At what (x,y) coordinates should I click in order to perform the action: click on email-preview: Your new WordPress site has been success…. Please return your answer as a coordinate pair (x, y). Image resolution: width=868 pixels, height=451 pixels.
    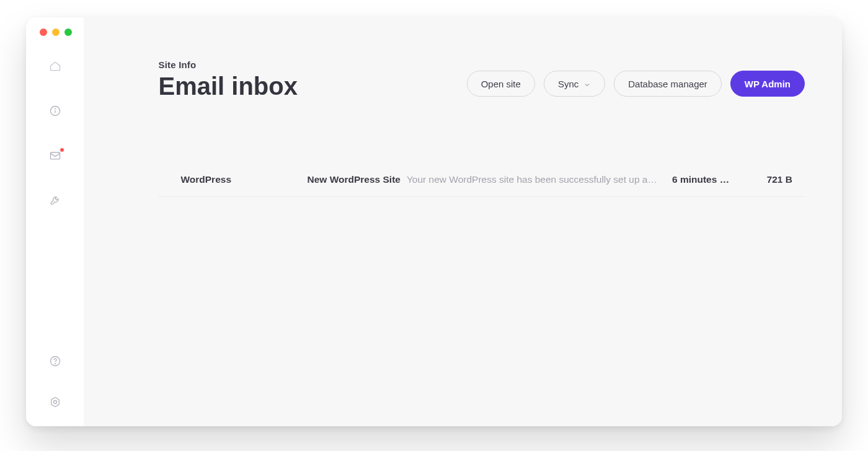
    Looking at the image, I should click on (532, 180).